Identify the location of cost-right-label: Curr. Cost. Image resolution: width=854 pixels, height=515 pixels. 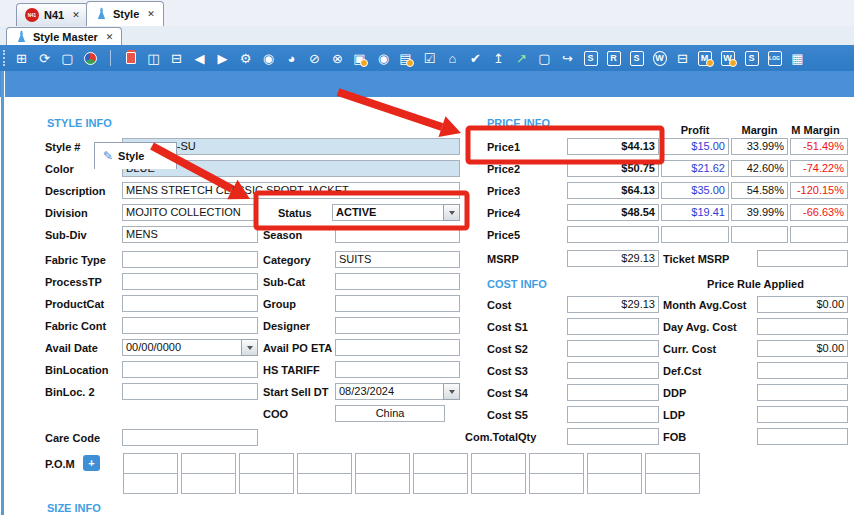
(690, 350).